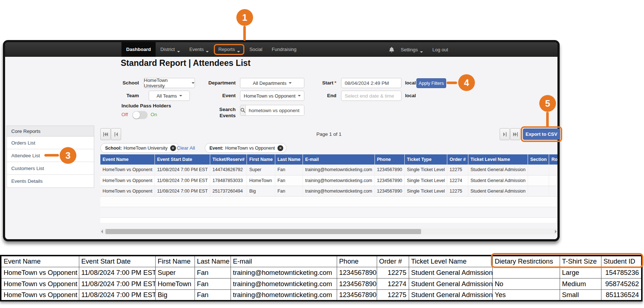  Describe the element at coordinates (167, 96) in the screenshot. I see `team-dropdown-value: All Teams` at that location.